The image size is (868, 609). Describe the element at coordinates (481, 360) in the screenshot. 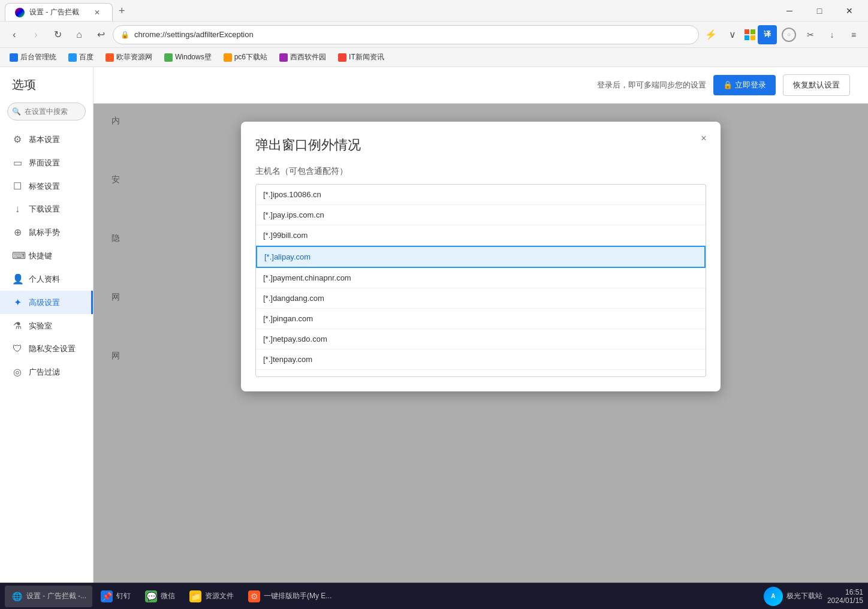

I see `domain-item-8: [*.]tenpay.com` at that location.